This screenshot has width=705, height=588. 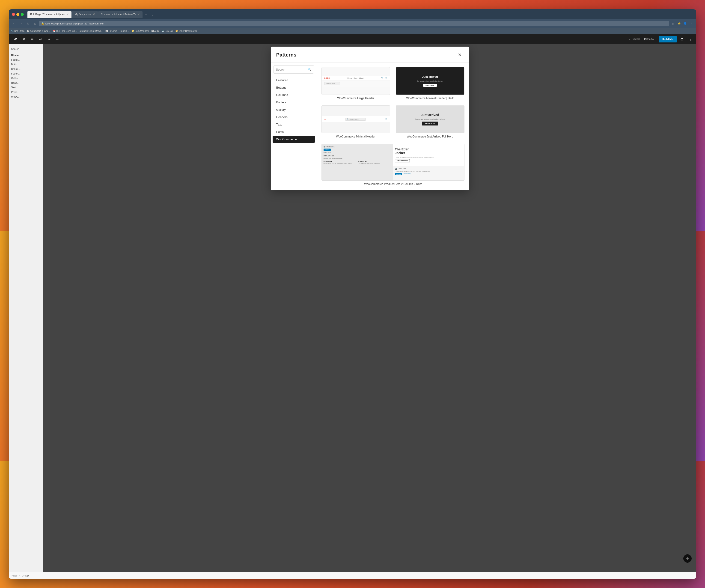 I want to click on sidebar-item-columns: Colum..., so click(x=26, y=69).